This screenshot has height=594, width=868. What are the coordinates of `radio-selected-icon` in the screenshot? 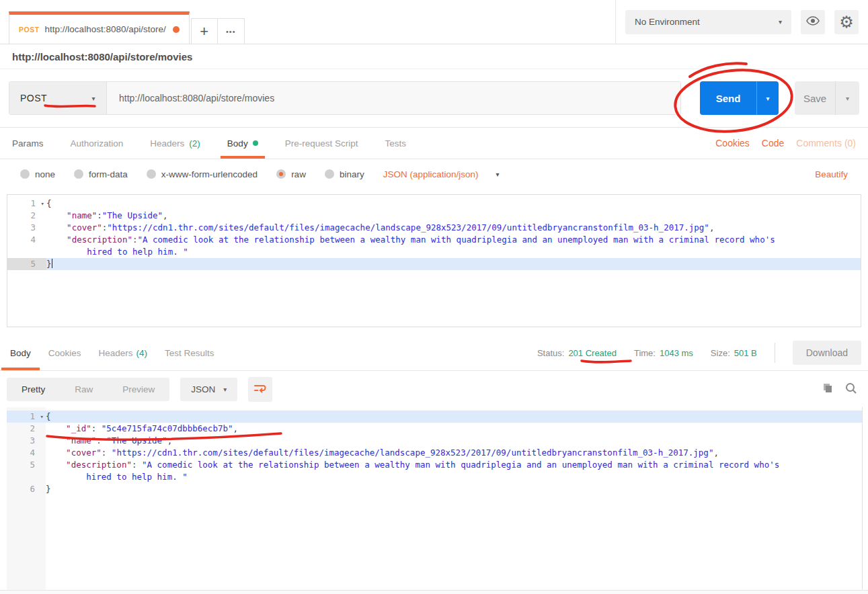 It's located at (281, 174).